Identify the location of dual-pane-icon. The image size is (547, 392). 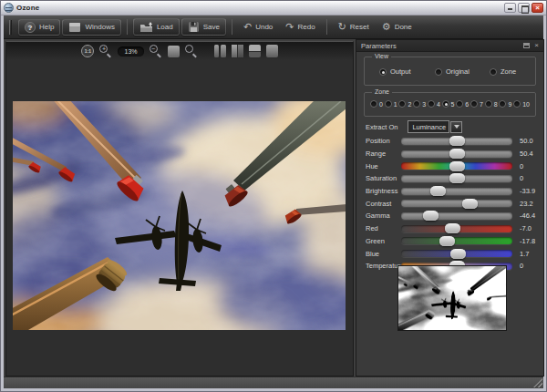
(217, 51).